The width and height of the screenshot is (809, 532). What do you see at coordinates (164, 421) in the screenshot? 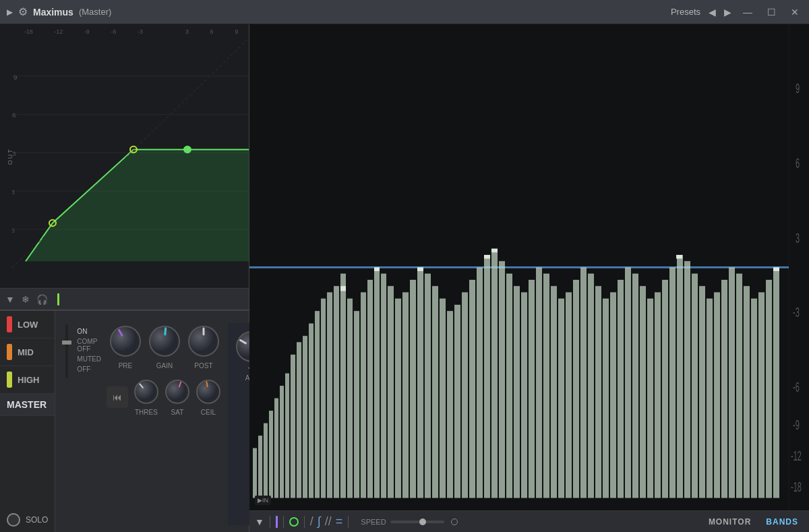
I see `pre-gain-post-section: PRE GAIN` at bounding box center [164, 421].